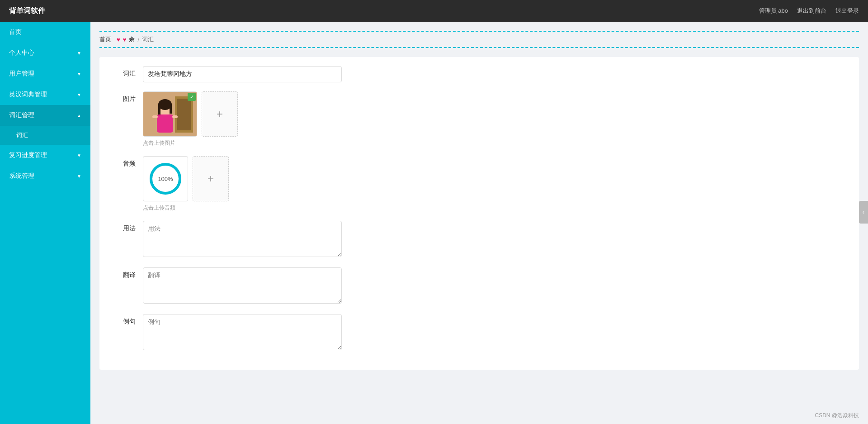 The width and height of the screenshot is (868, 424). Describe the element at coordinates (124, 227) in the screenshot. I see `usage-label: 用法` at that location.